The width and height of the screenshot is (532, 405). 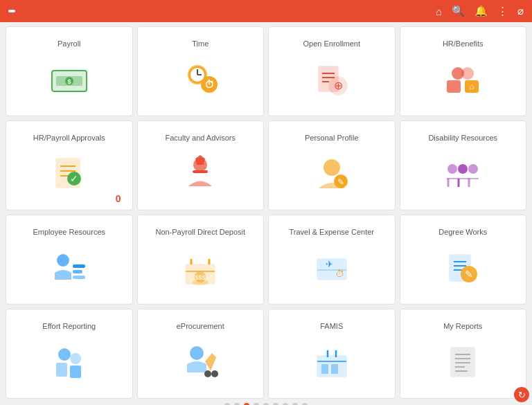 I want to click on search-icon: 🔍, so click(x=459, y=11).